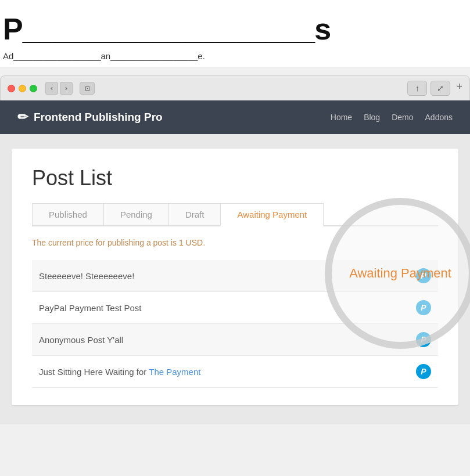 The height and width of the screenshot is (476, 470). Describe the element at coordinates (392, 117) in the screenshot. I see `site-nav-links: Home Blog Demo Addons` at that location.